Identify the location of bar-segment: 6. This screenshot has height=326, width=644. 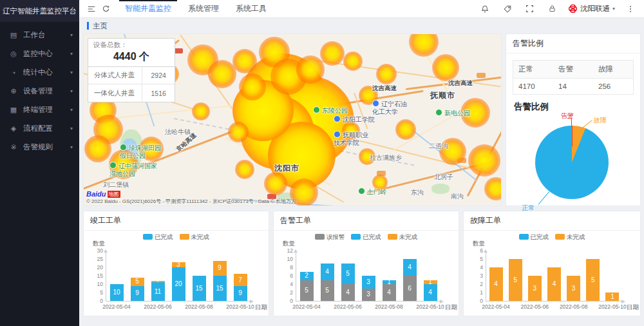
(410, 289).